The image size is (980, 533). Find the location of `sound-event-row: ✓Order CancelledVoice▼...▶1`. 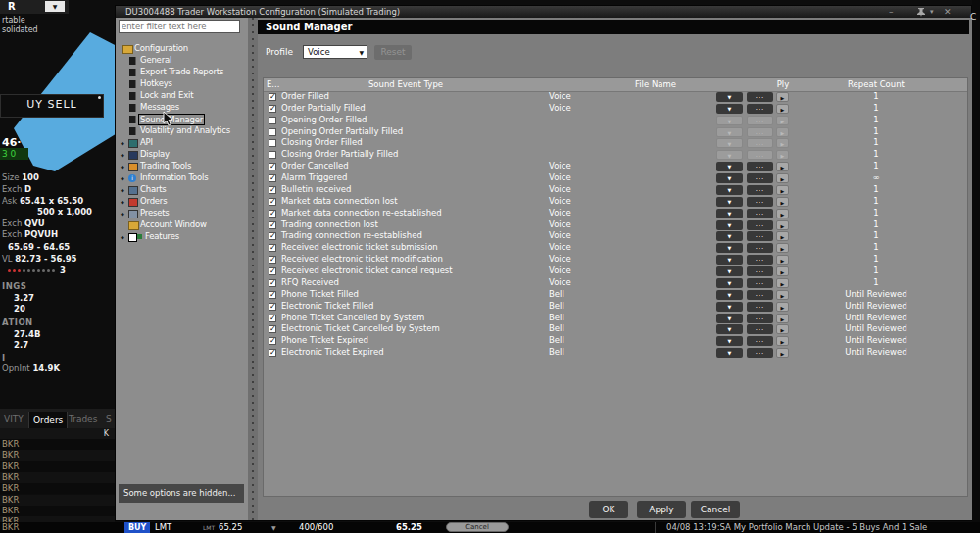

sound-event-row: ✓Order CancelledVoice▼...▶1 is located at coordinates (615, 167).